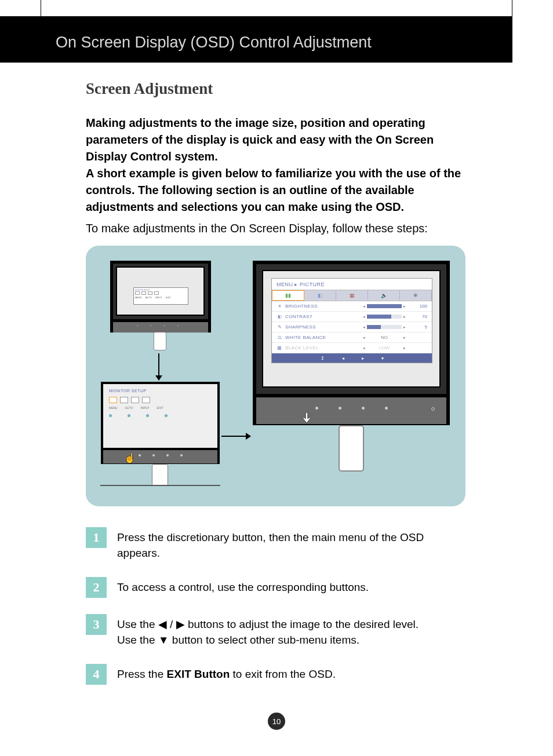 Image resolution: width=553 pixels, height=756 pixels. I want to click on osd-tab-color-icon: ◧, so click(320, 295).